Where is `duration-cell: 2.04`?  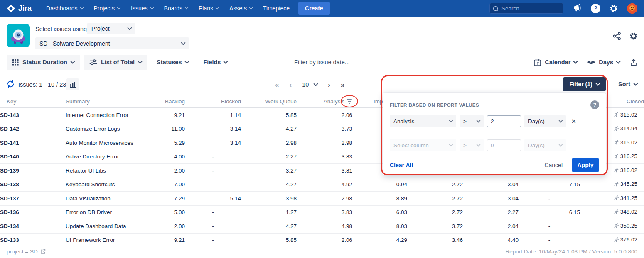 duration-cell: 2.04 is located at coordinates (491, 226).